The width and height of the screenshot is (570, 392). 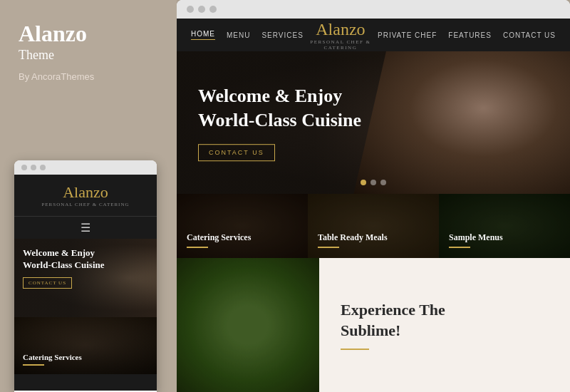 What do you see at coordinates (282, 36) in the screenshot?
I see `nav-link-services: SERVICES` at bounding box center [282, 36].